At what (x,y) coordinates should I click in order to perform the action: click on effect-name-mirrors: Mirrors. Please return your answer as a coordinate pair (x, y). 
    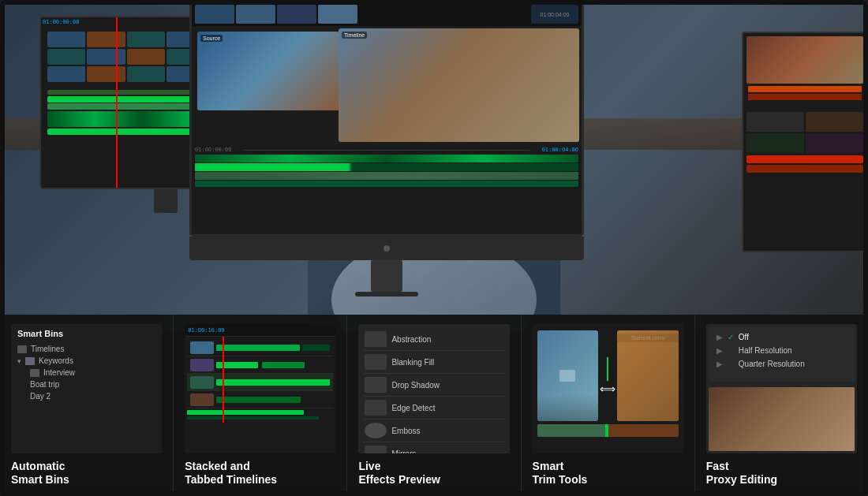
    Looking at the image, I should click on (404, 452).